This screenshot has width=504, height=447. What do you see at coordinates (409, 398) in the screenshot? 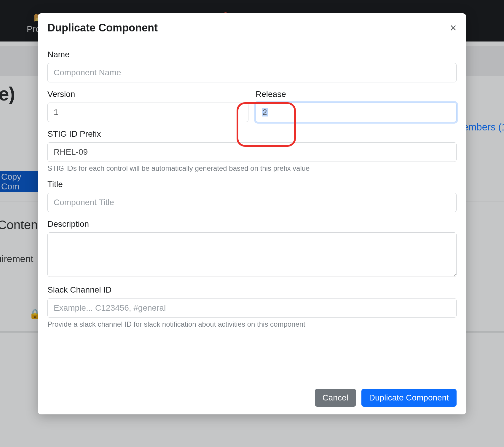
I see `duplicate-component-button: Duplicate Component` at bounding box center [409, 398].